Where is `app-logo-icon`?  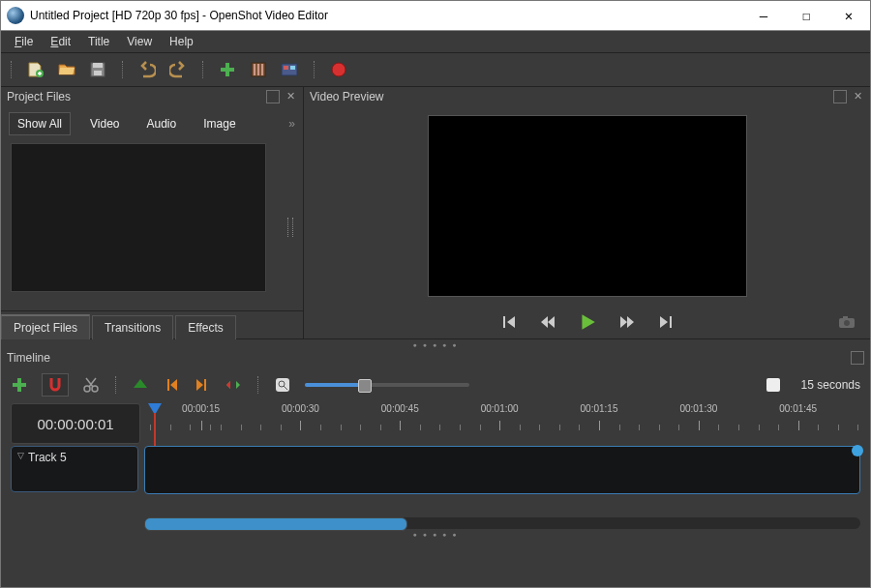
app-logo-icon is located at coordinates (15, 15).